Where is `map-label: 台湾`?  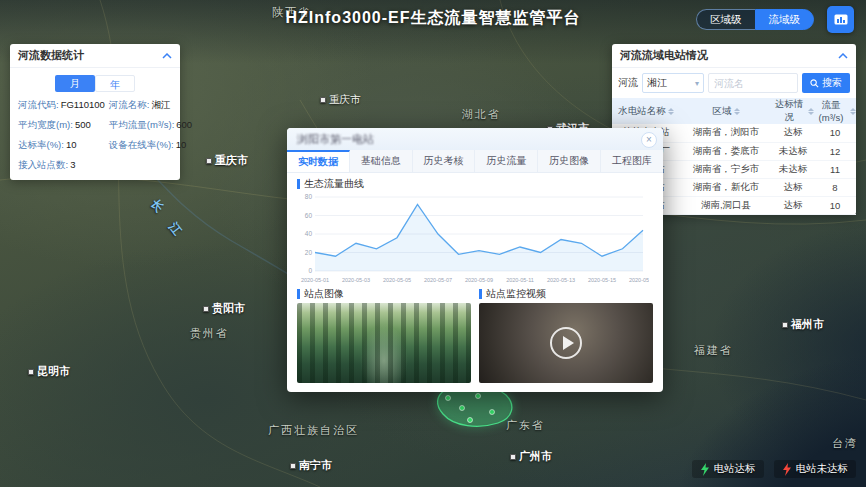
map-label: 台湾 is located at coordinates (845, 444).